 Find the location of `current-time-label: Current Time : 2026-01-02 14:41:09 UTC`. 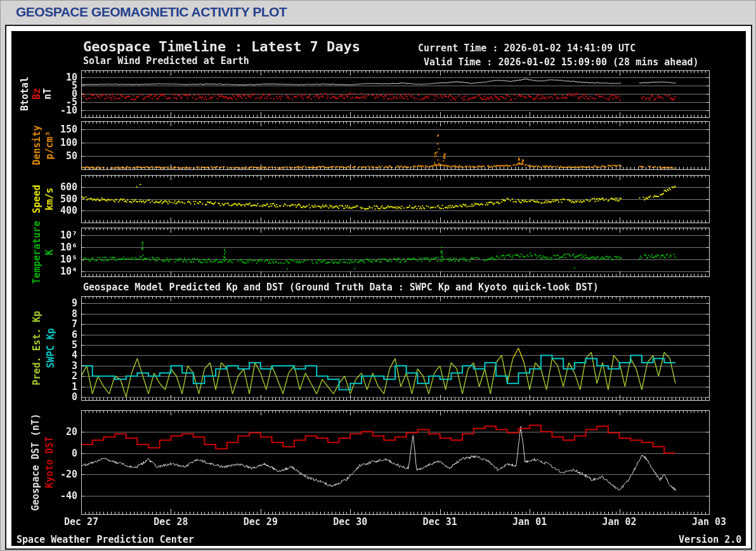

current-time-label: Current Time : 2026-01-02 14:41:09 UTC is located at coordinates (526, 48).